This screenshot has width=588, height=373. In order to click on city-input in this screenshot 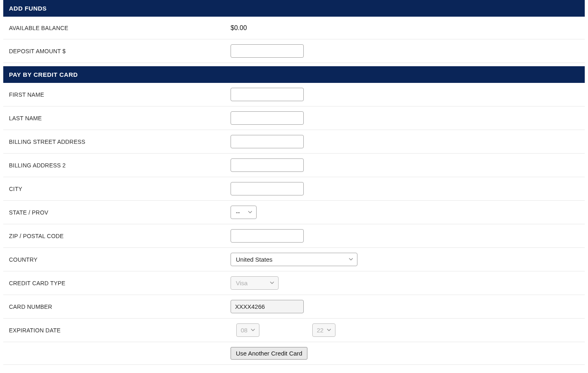, I will do `click(267, 189)`.